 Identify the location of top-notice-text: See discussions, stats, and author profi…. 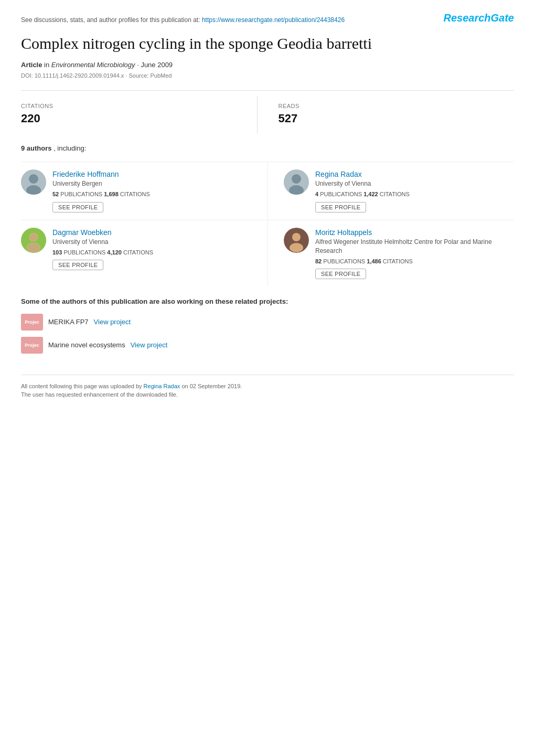
(111, 20).